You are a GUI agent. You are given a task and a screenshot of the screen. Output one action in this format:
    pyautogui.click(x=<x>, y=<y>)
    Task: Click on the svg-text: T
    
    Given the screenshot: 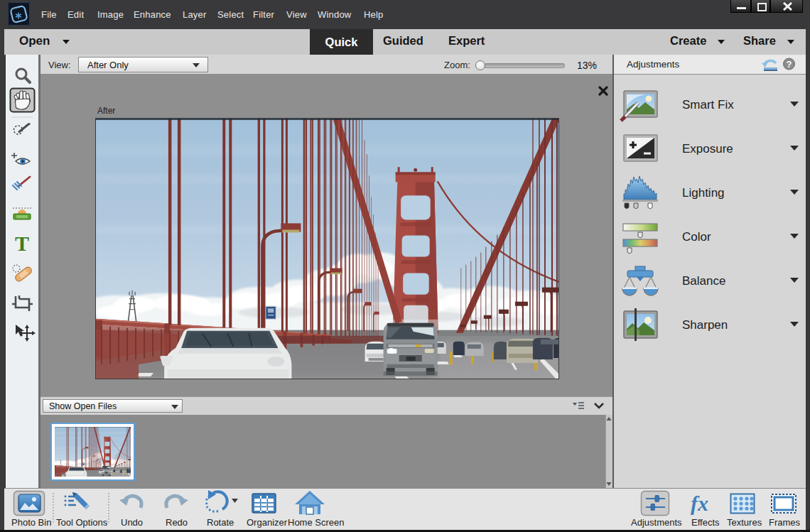 What is the action you would take?
    pyautogui.click(x=22, y=243)
    